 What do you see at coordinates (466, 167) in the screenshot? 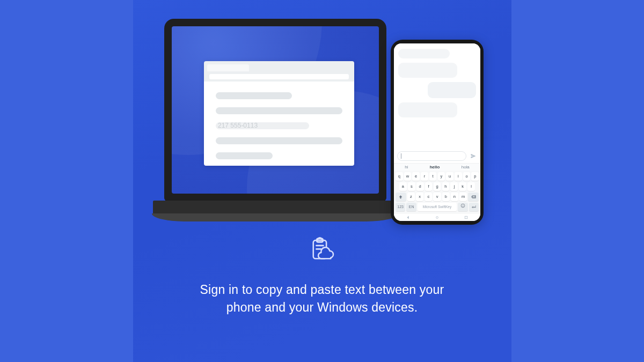
I see `suggestion: hola` at bounding box center [466, 167].